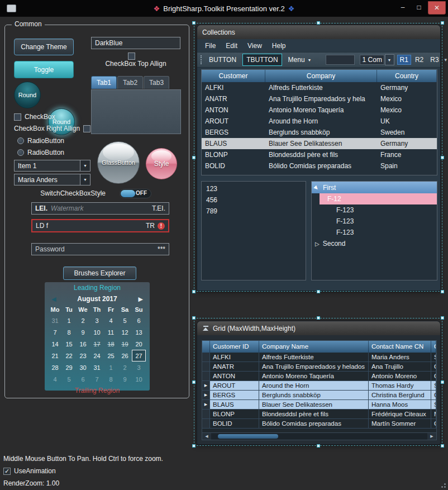  Describe the element at coordinates (320, 386) in the screenshot. I see `grid-row-arout: ▶AROUTAround the HornThomas HardySales` at that location.